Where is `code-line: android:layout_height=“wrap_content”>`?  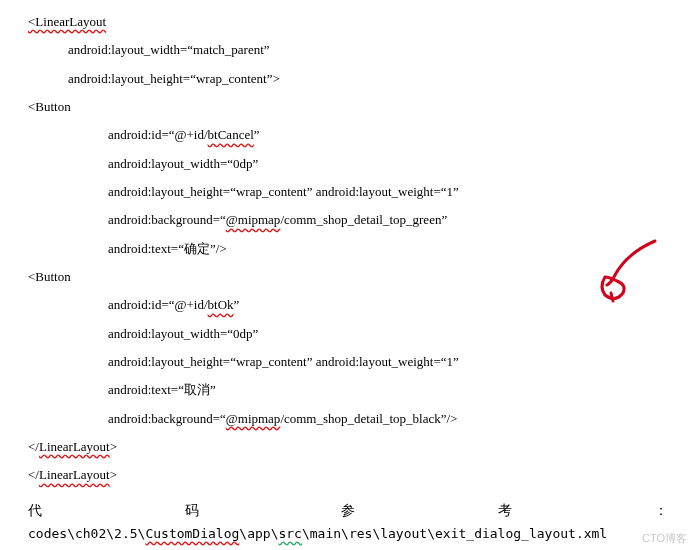 code-line: android:layout_height=“wrap_content”> is located at coordinates (362, 79).